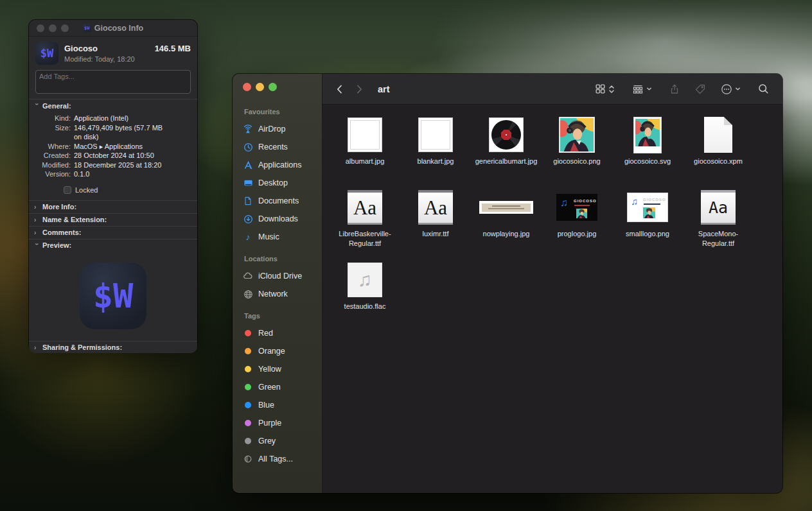 Image resolution: width=812 pixels, height=511 pixels. I want to click on sidebar-item-all-tags: All Tags..., so click(283, 459).